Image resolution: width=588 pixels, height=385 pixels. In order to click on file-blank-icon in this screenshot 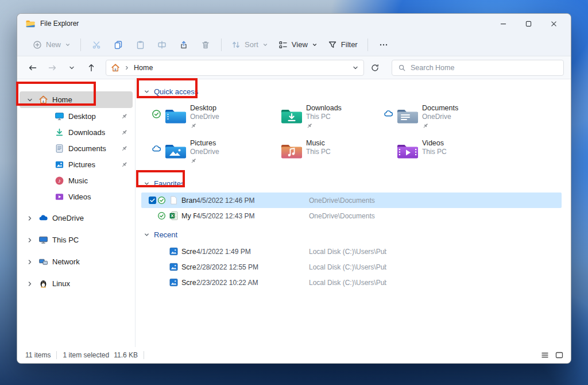, I will do `click(173, 200)`.